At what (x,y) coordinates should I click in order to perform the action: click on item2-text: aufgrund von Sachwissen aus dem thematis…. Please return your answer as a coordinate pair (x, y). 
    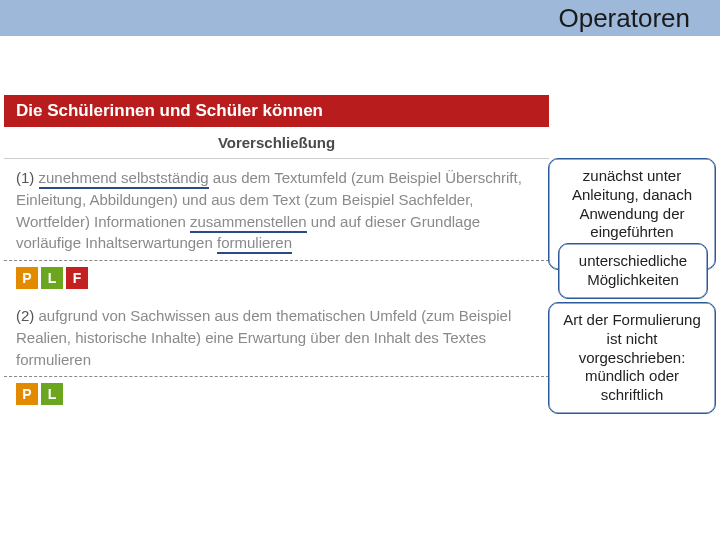
    Looking at the image, I should click on (264, 338).